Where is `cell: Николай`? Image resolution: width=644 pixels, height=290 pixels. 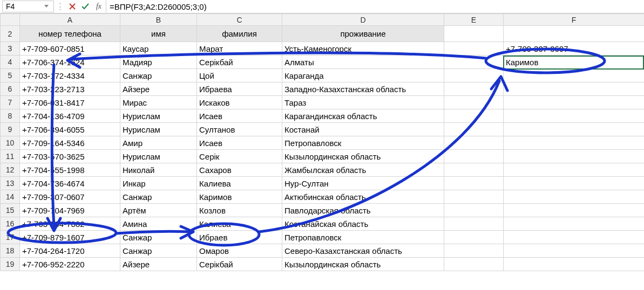 cell: Николай is located at coordinates (159, 170).